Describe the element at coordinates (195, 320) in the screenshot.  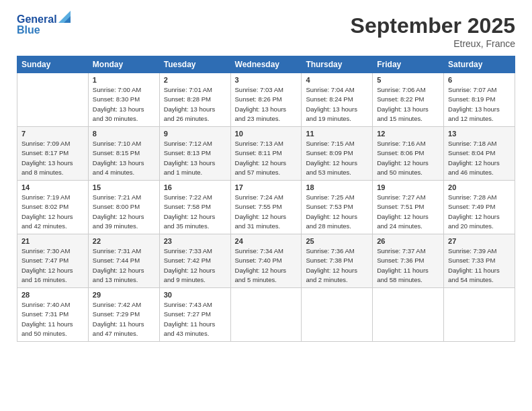
I see `day-info: Sunrise: 7:43 AM Sunset: 7:27 PM Dayligh…` at that location.